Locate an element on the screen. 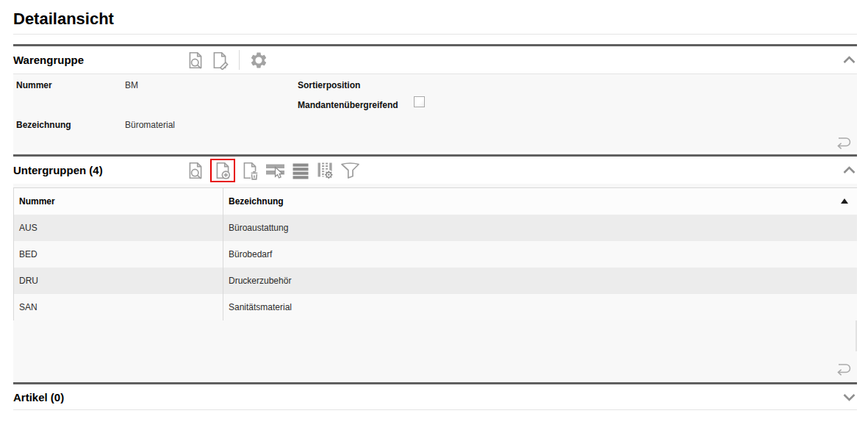  doc-add-icon is located at coordinates (223, 171).